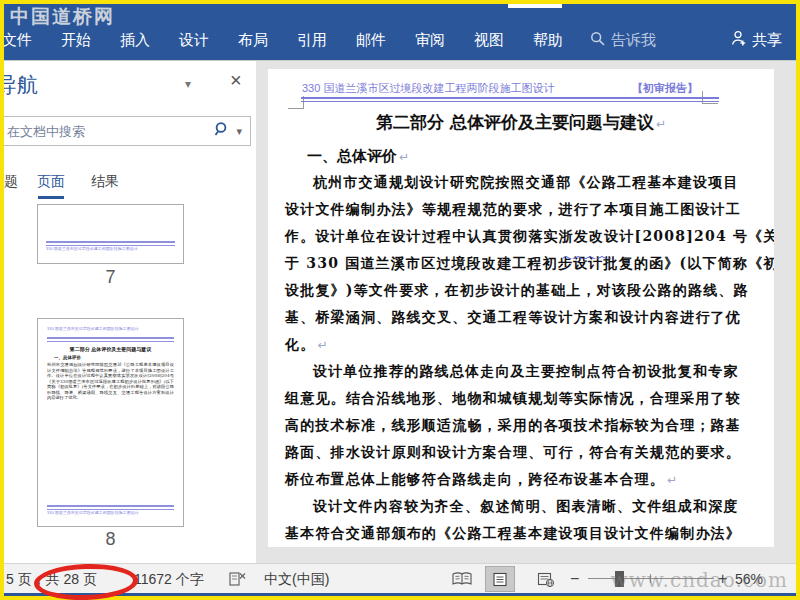 The image size is (800, 600). Describe the element at coordinates (548, 40) in the screenshot. I see `tab-help: 帮助` at that location.